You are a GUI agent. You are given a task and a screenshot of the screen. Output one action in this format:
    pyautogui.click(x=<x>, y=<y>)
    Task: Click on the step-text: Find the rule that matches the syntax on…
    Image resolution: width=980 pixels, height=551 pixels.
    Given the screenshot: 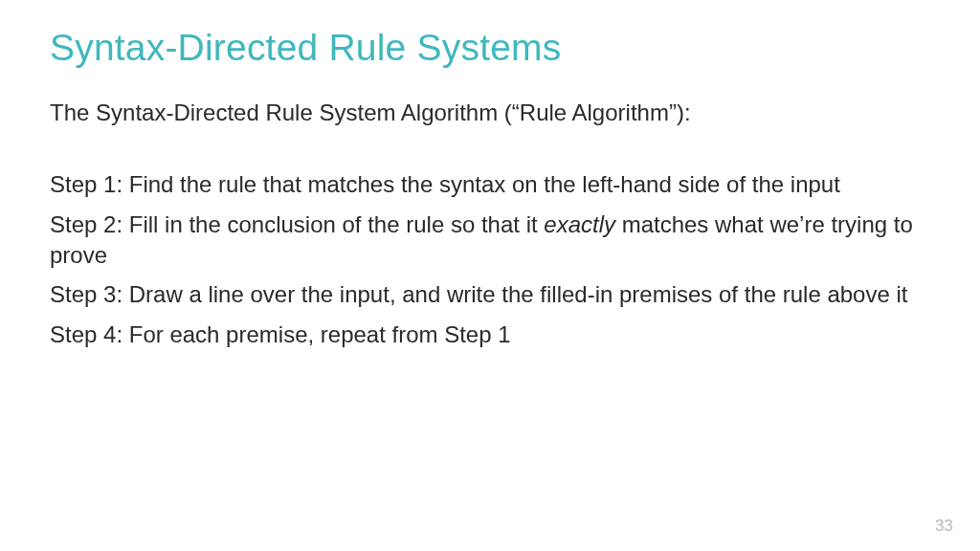 What is the action you would take?
    pyautogui.click(x=484, y=184)
    